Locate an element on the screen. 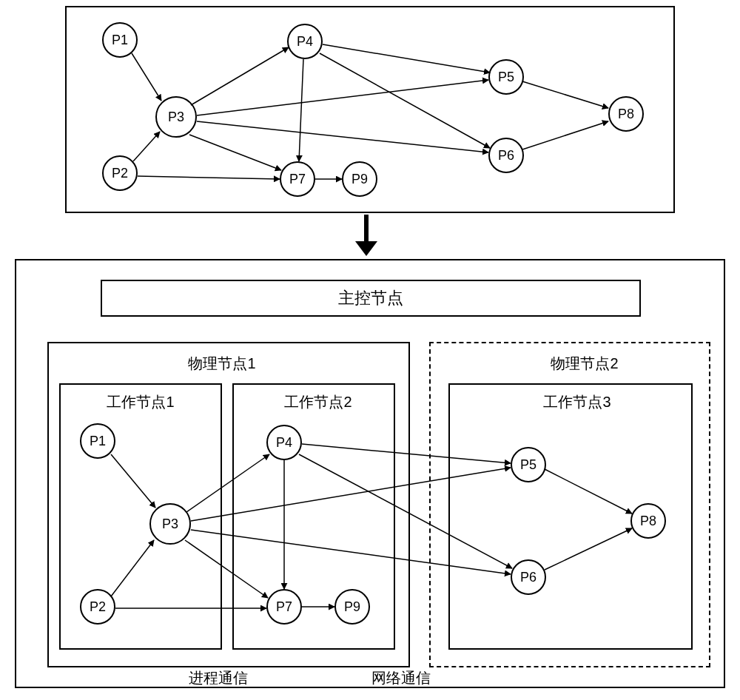  node-p3-bot: P3 is located at coordinates (170, 524).